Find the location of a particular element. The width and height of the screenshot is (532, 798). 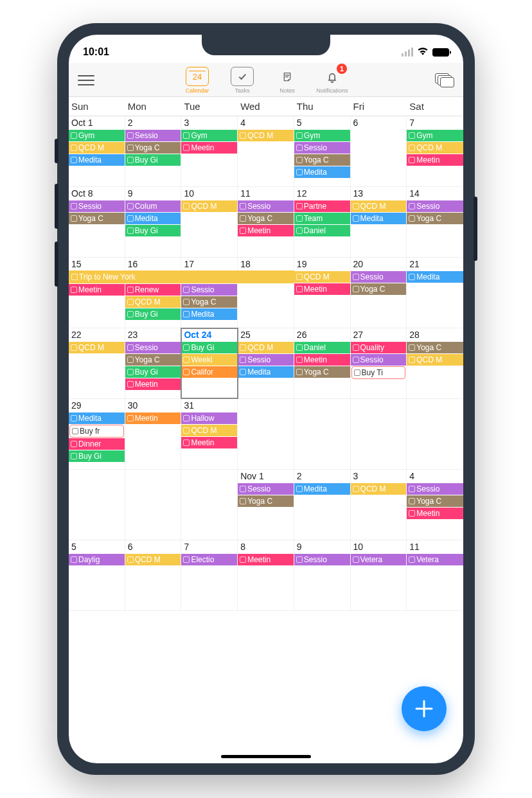

tab-notes: Notes is located at coordinates (287, 80).